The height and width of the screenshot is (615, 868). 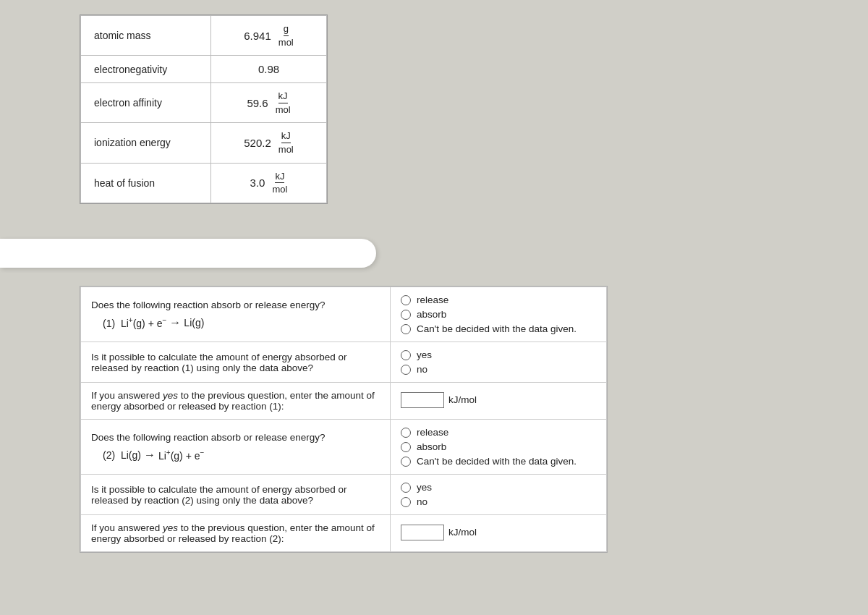 I want to click on reaction-product-2: Li+(g) + e−, so click(x=181, y=455).